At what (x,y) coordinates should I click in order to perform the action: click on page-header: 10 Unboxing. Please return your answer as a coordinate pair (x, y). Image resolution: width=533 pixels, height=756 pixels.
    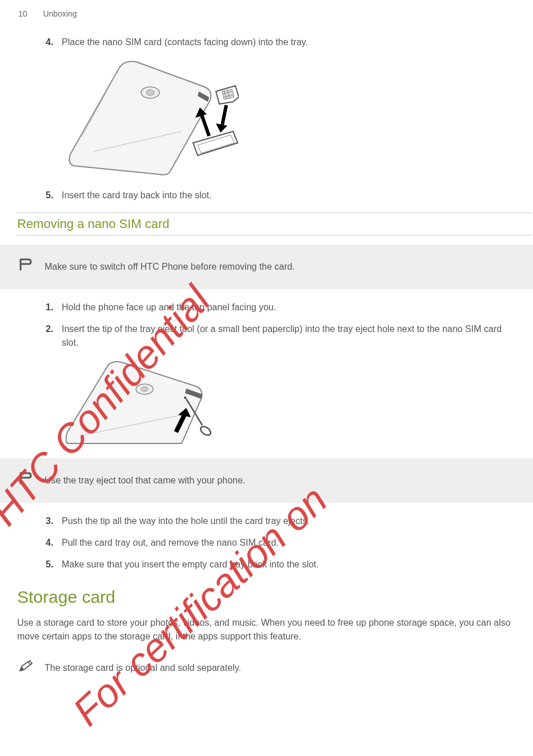
    Looking at the image, I should click on (266, 9).